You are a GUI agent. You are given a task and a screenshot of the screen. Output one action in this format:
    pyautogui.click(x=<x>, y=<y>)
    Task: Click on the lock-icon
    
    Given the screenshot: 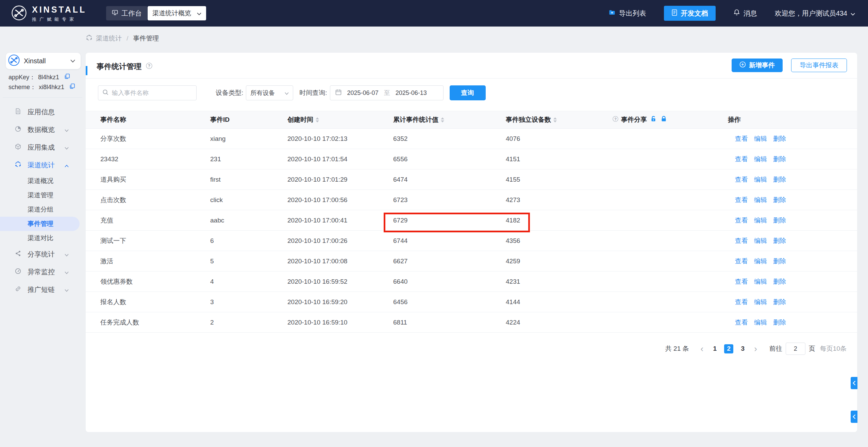 What is the action you would take?
    pyautogui.click(x=664, y=120)
    